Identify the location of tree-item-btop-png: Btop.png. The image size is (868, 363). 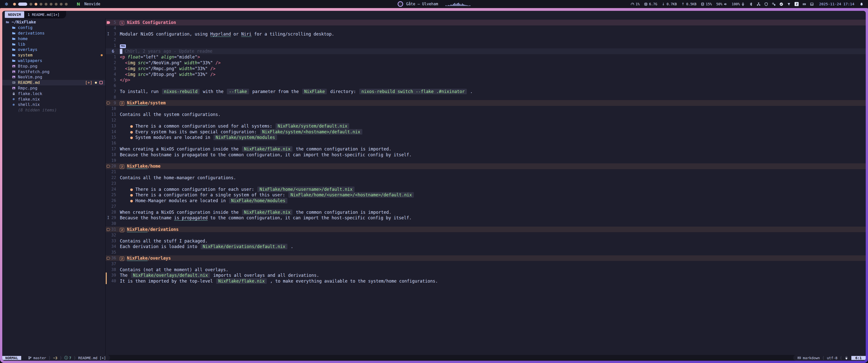
(55, 66).